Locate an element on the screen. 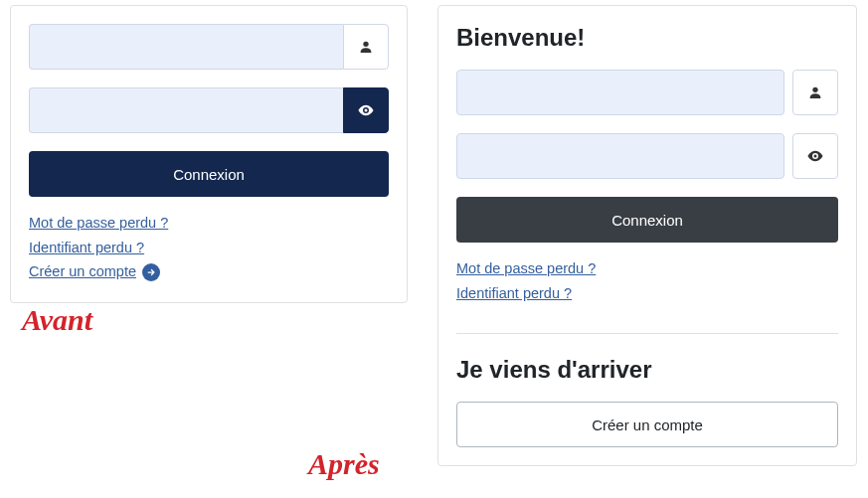 The width and height of the screenshot is (868, 498). annotation-before: Avant is located at coordinates (58, 320).